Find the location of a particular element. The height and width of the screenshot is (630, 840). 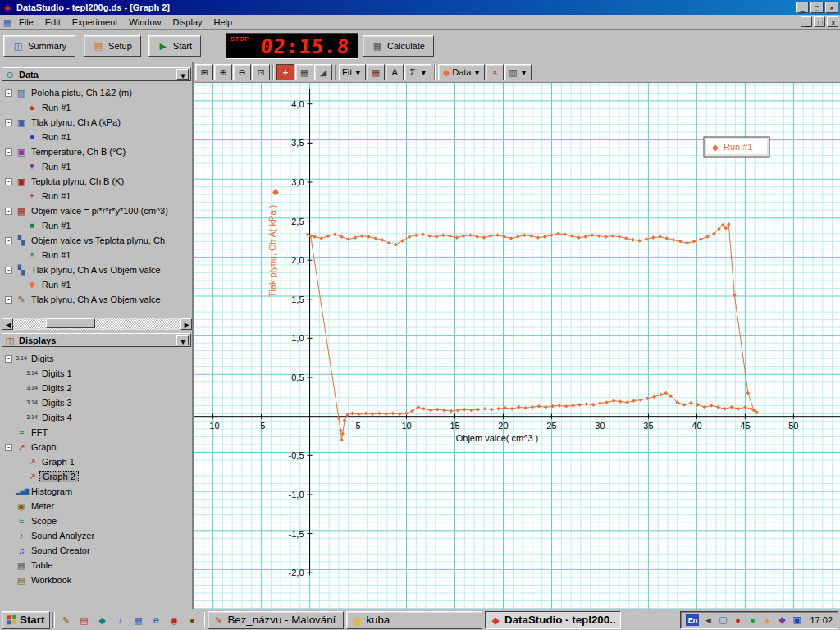

tray-yellow-icon: ▲ is located at coordinates (767, 620).